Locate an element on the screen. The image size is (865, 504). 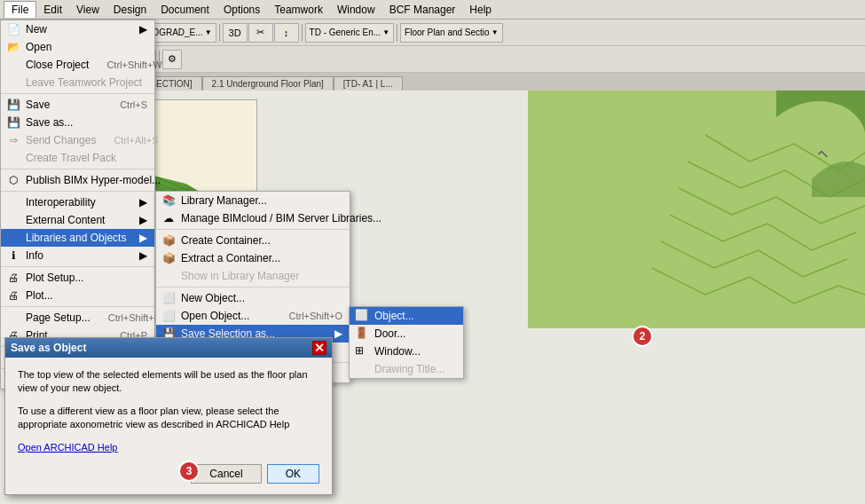
info-arrow-icon: ▶ is located at coordinates (144, 256).